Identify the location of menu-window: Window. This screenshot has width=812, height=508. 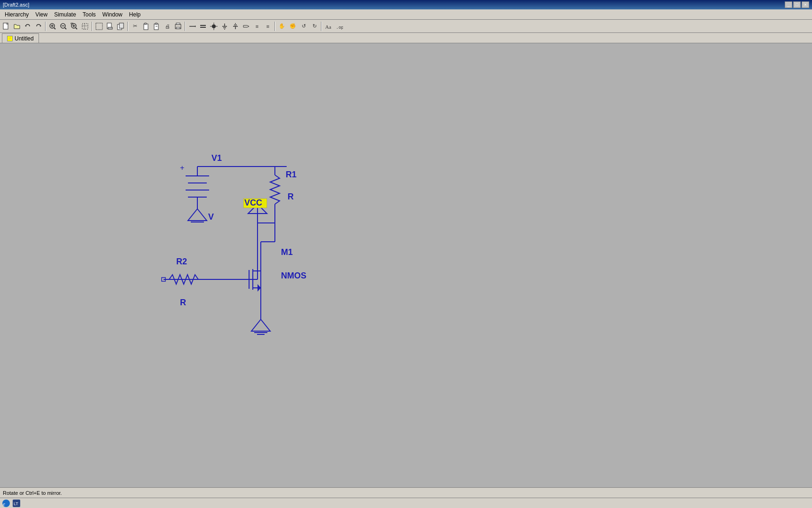
(113, 15).